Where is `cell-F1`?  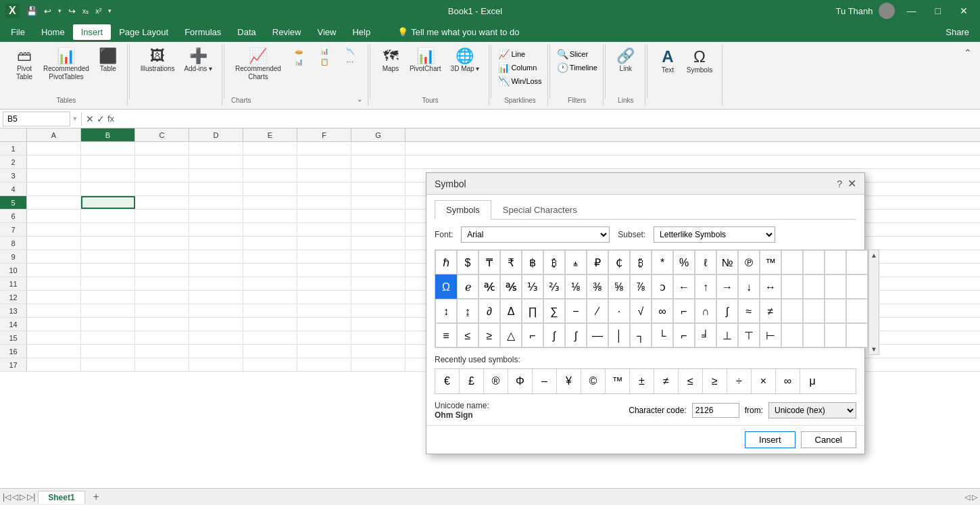 cell-F1 is located at coordinates (324, 149).